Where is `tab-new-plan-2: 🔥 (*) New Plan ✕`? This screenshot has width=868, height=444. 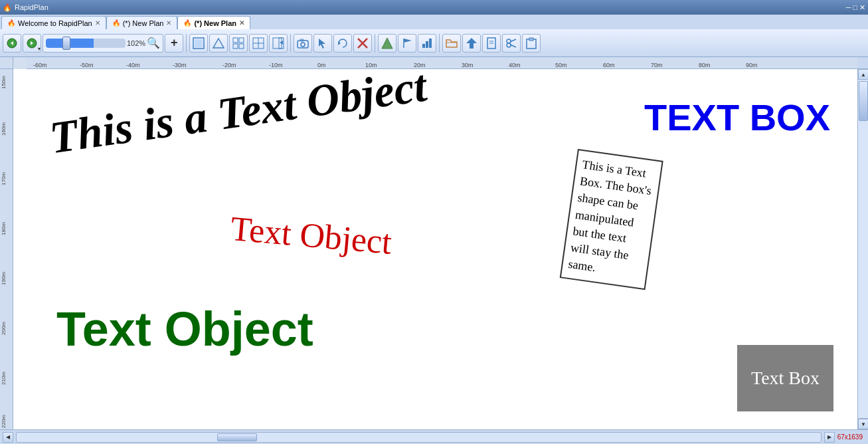 tab-new-plan-2: 🔥 (*) New Plan ✕ is located at coordinates (214, 23).